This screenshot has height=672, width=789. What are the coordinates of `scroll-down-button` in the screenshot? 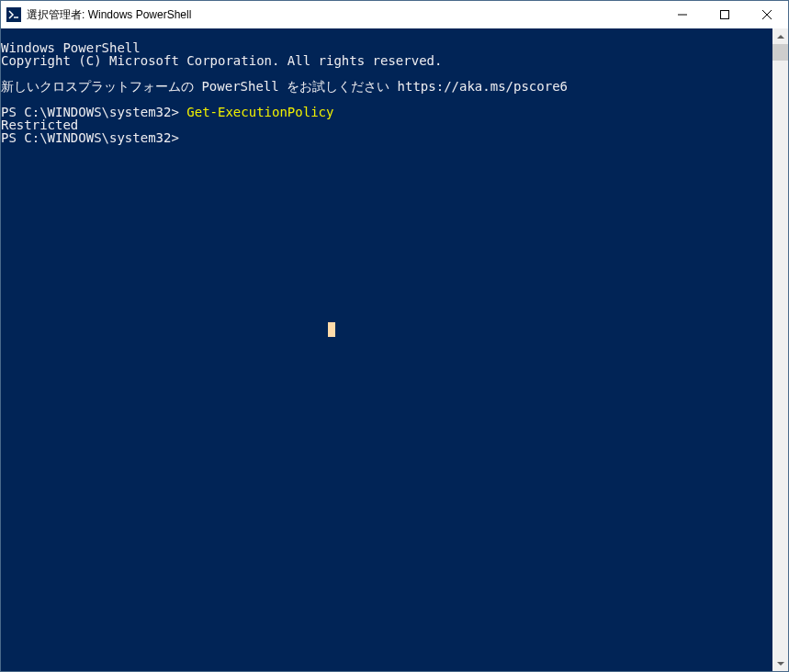 It's located at (781, 663).